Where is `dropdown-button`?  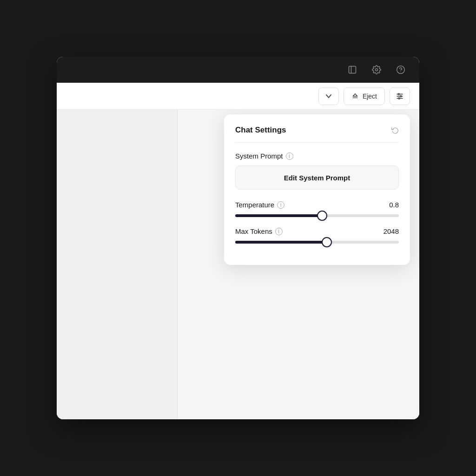 dropdown-button is located at coordinates (329, 96).